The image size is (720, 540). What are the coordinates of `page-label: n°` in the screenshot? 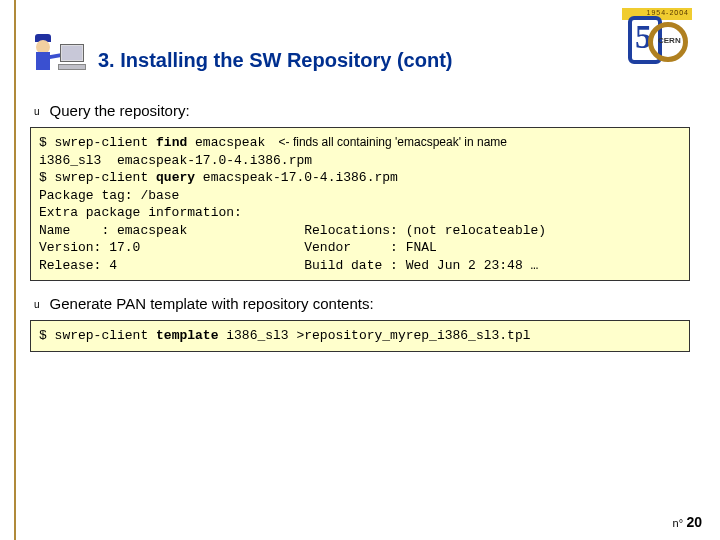 It's located at (678, 523).